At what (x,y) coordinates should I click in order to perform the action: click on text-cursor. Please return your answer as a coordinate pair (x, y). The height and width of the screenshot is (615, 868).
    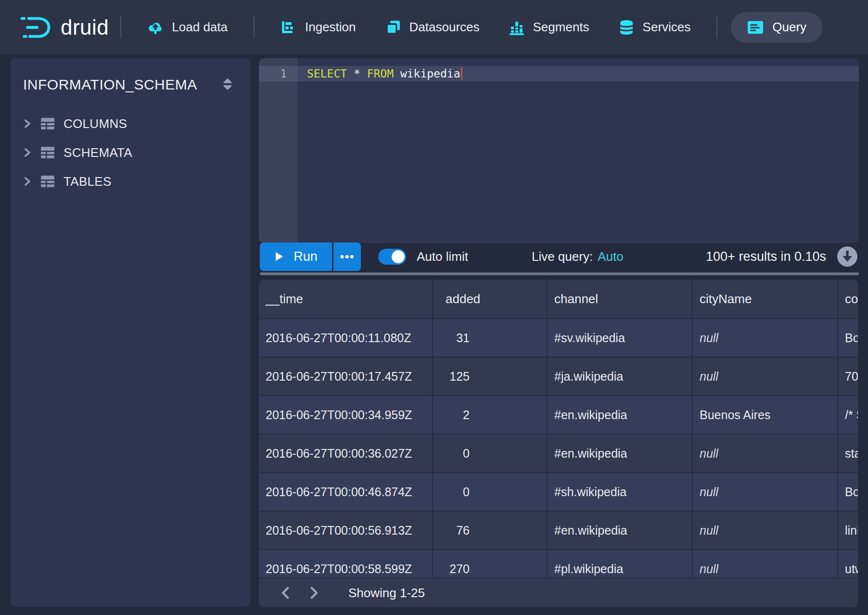
    Looking at the image, I should click on (462, 74).